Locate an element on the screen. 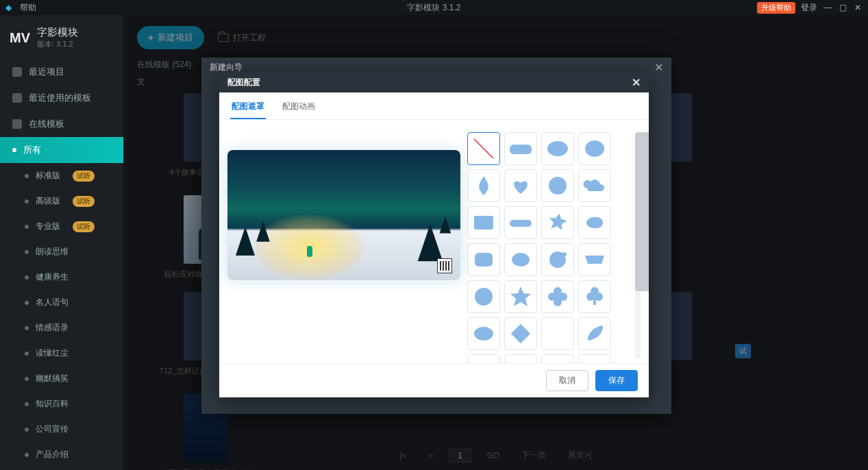 The image size is (868, 470). sidebar-sub: 朗读思维 is located at coordinates (62, 252).